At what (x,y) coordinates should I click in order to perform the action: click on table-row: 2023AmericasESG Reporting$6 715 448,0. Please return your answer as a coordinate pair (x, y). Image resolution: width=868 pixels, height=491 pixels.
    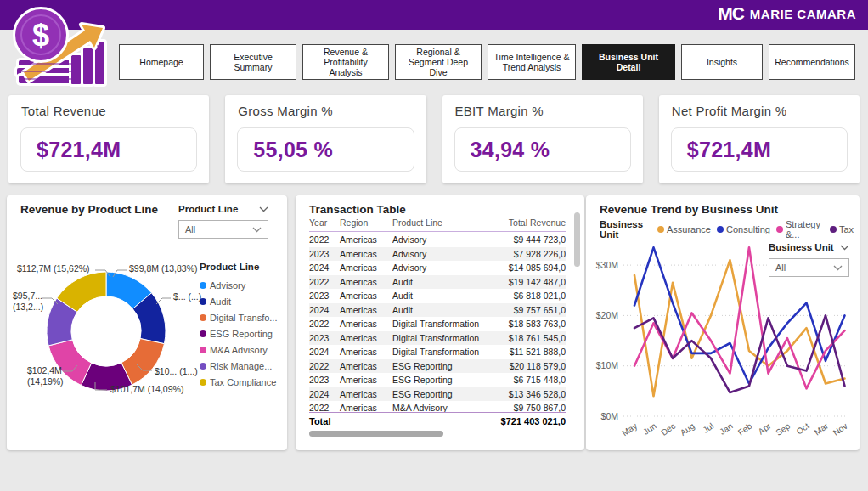
    Looking at the image, I should click on (437, 381).